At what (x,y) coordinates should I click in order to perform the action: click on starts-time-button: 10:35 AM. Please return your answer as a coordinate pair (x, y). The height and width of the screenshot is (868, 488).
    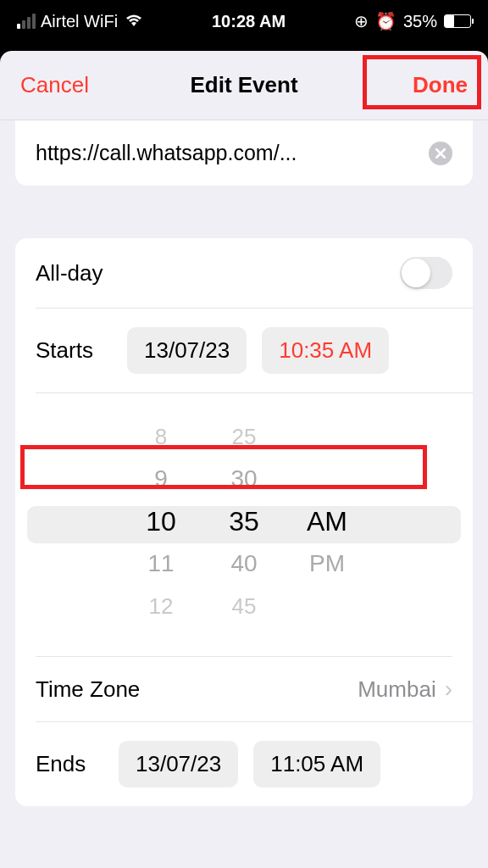
    Looking at the image, I should click on (325, 351).